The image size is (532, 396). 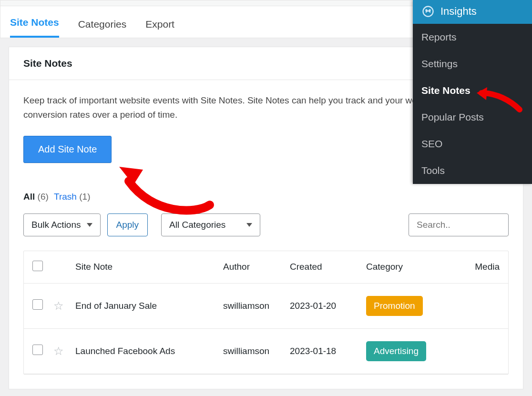 What do you see at coordinates (149, 306) in the screenshot?
I see `row-note-title: End of January Sale` at bounding box center [149, 306].